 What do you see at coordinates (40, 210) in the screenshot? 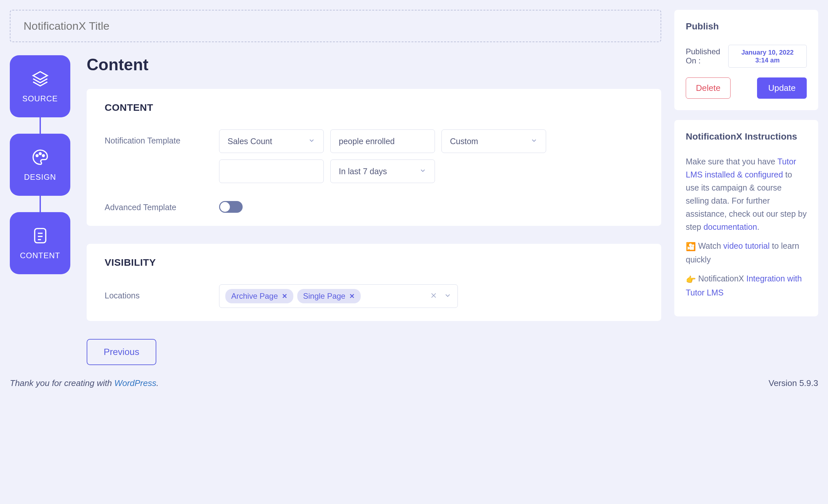
I see `step-nav: SOURCE DESIGN` at bounding box center [40, 210].